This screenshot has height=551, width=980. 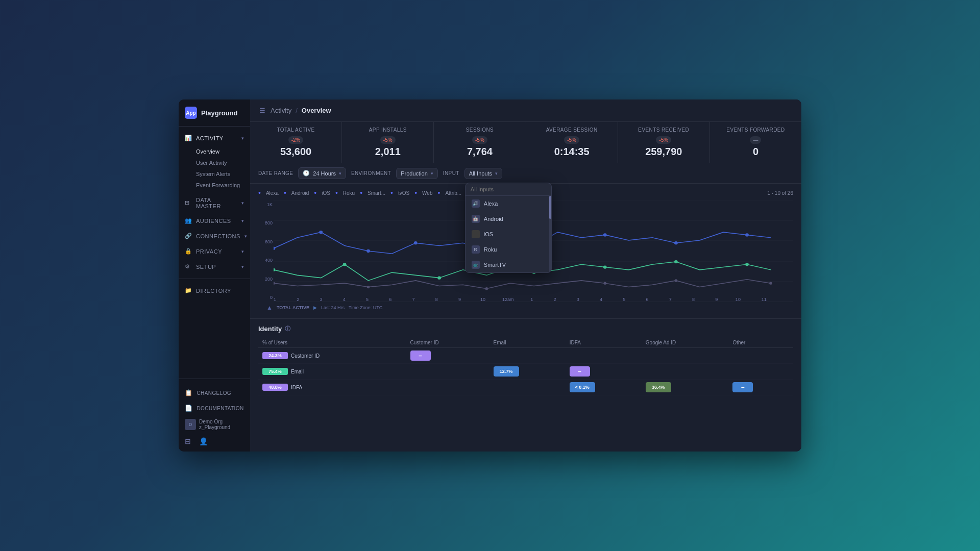 What do you see at coordinates (265, 279) in the screenshot?
I see `y-label-200: 200` at bounding box center [265, 279].